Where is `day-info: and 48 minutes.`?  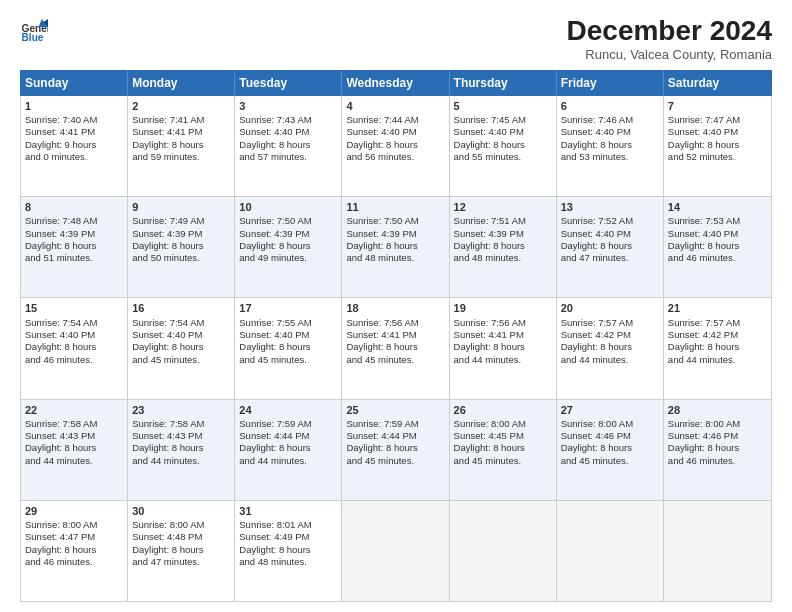 day-info: and 48 minutes. is located at coordinates (288, 562).